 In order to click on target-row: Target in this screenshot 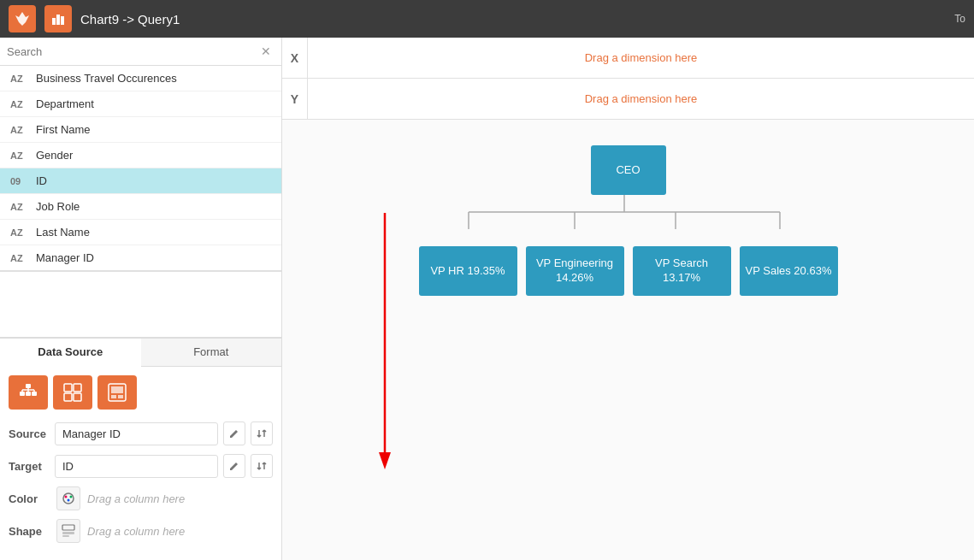, I will do `click(140, 466)`.